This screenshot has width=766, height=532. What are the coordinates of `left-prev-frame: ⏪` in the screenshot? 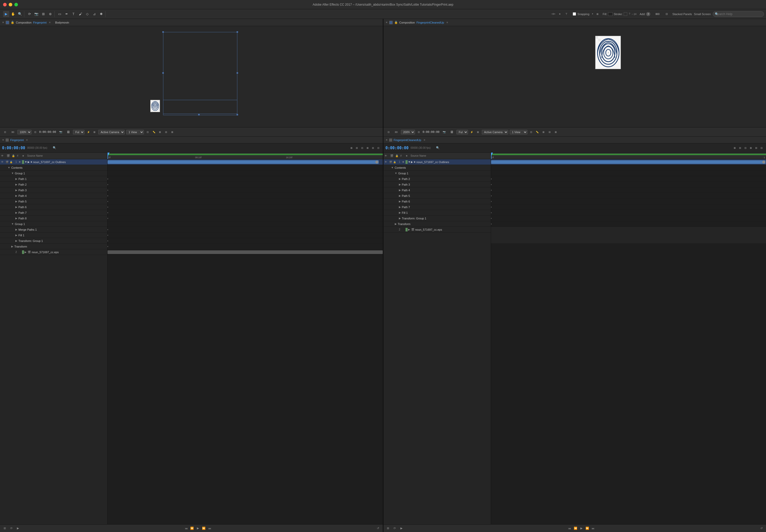 It's located at (192, 528).